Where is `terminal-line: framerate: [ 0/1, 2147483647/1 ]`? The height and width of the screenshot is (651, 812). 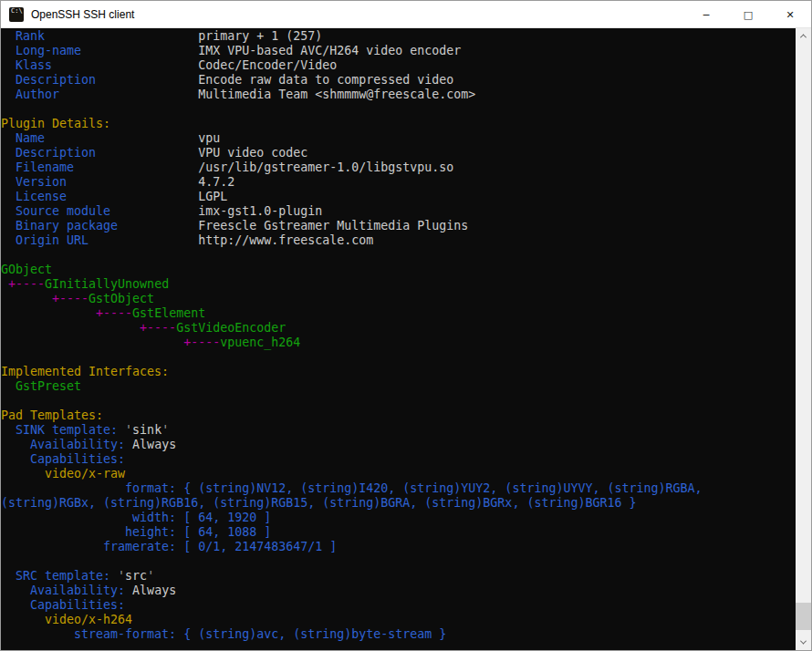 terminal-line: framerate: [ 0/1, 2147483647/1 ] is located at coordinates (398, 547).